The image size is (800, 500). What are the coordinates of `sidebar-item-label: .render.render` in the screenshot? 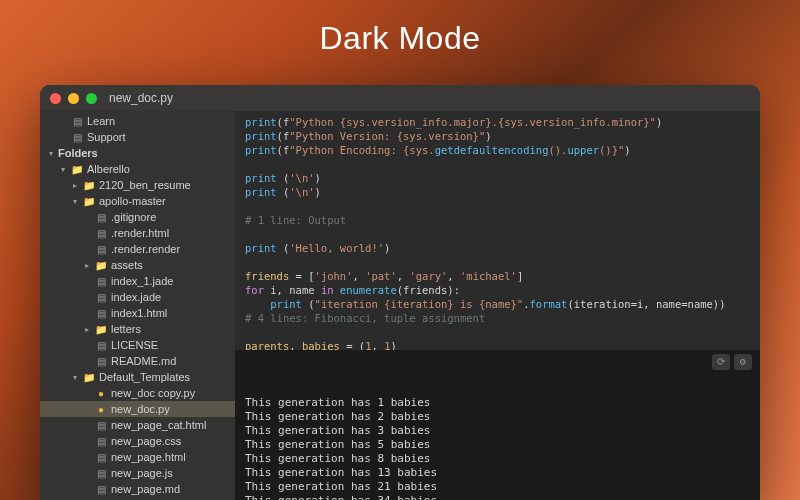 It's located at (146, 249).